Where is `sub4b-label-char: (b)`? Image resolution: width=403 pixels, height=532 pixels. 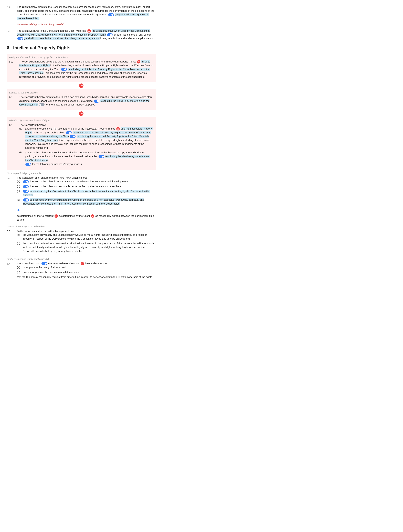
sub4b-label-char: (b) is located at coordinates (19, 187).